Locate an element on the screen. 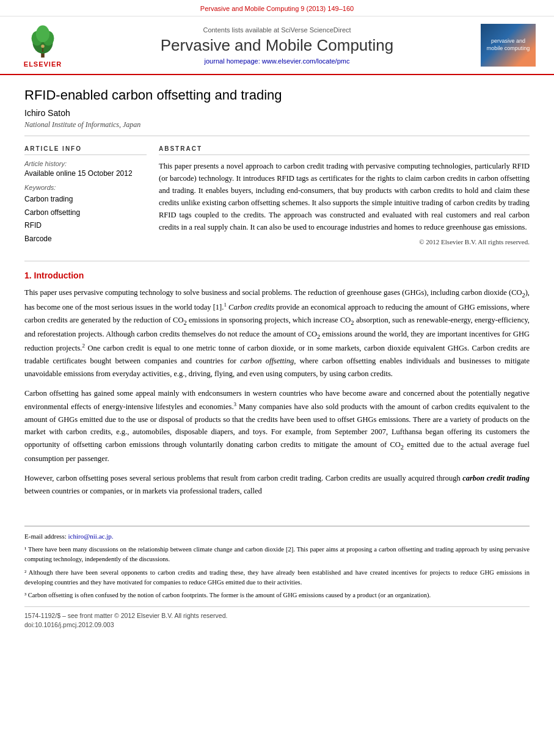  bottom-bar: 1574-1192/$ – see front matter © 2012 El… is located at coordinates (277, 617).